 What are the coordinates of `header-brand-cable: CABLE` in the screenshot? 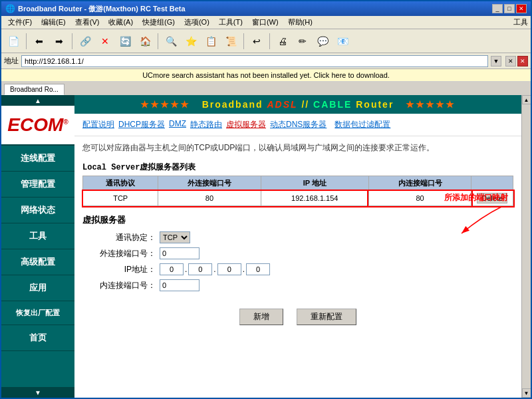 It's located at (332, 104).